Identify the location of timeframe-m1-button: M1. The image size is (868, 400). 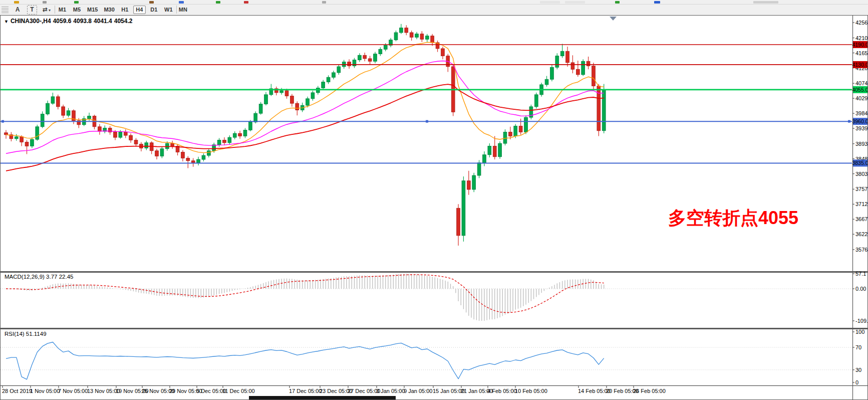
(62, 10).